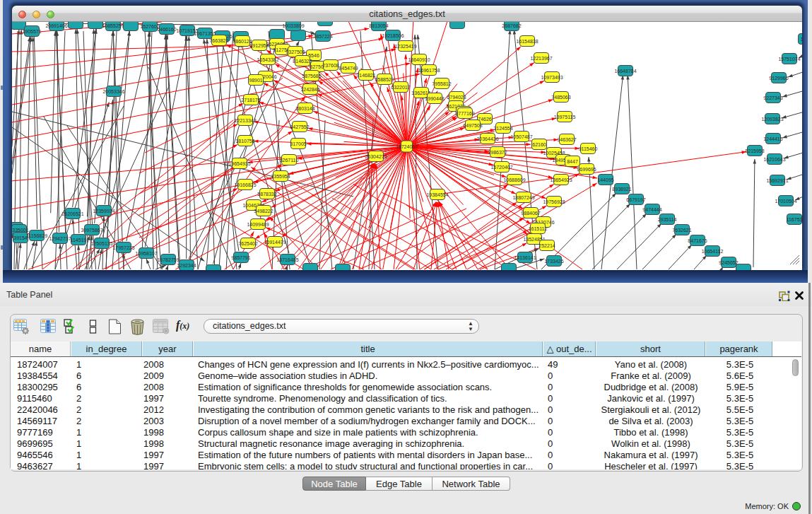 Image resolution: width=812 pixels, height=514 pixels. What do you see at coordinates (554, 202) in the screenshot?
I see `svg-text: 19756928` at bounding box center [554, 202].